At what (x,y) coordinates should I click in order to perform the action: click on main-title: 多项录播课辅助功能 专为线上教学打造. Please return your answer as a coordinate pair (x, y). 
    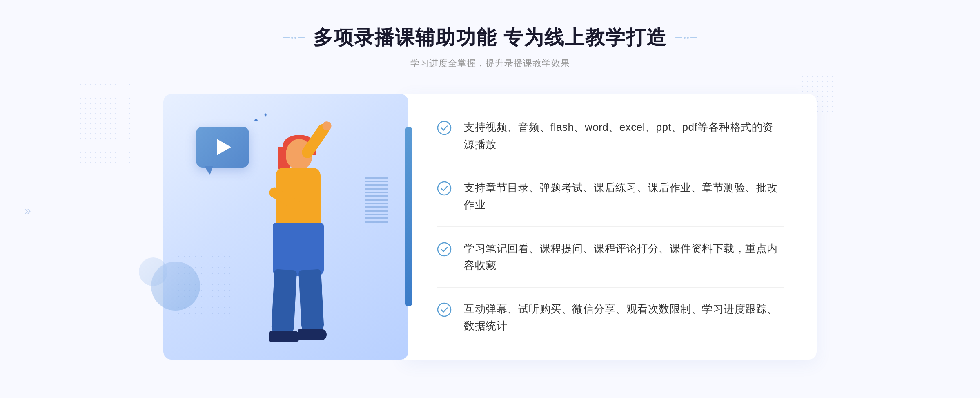
    Looking at the image, I should click on (490, 38).